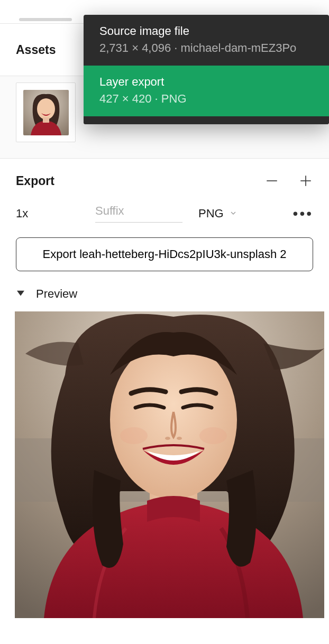  Describe the element at coordinates (306, 181) in the screenshot. I see `add-export-button` at that location.